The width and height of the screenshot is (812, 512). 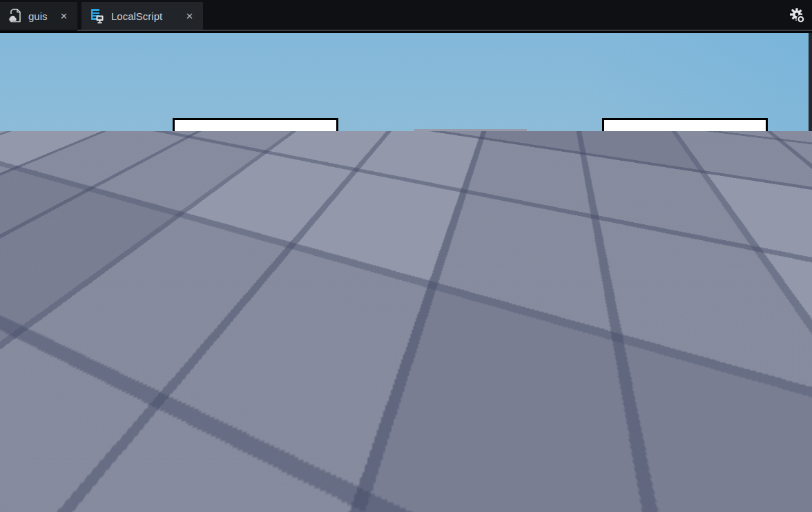 I want to click on gear-icon, so click(x=798, y=16).